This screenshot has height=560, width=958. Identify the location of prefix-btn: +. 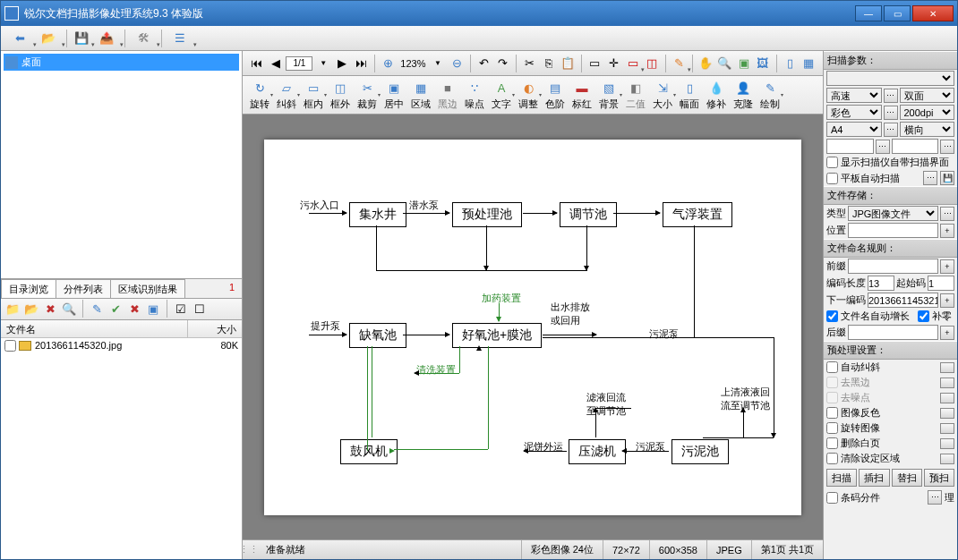
(947, 267).